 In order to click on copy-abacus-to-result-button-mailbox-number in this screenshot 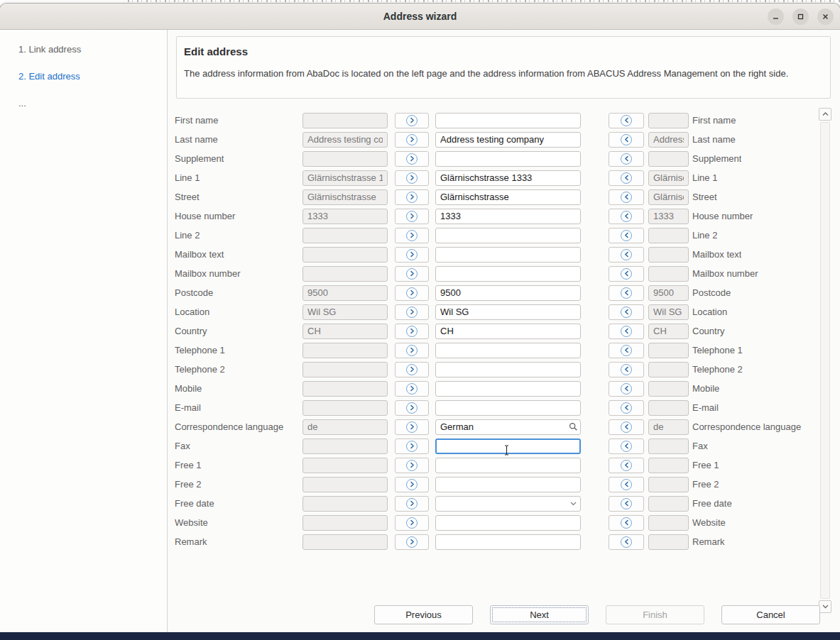, I will do `click(626, 274)`.